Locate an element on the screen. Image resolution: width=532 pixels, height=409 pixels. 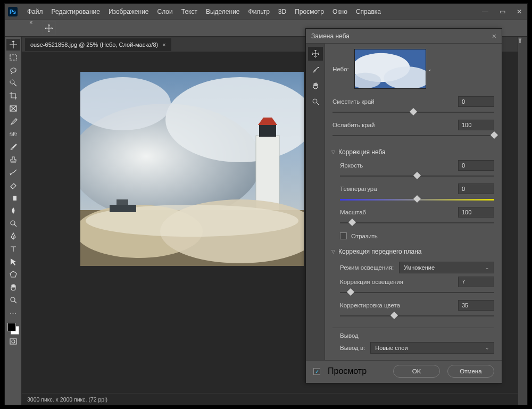
document-tab: ouse-6521858.jpg @ 25% (Небо, Слой-маска… is located at coordinates (98, 45).